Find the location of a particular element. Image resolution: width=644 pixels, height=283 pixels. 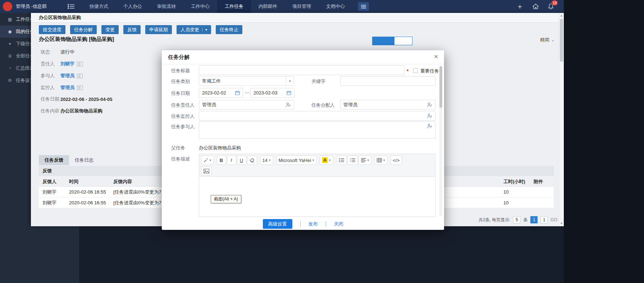

nav-item-document-center: 文档中心 is located at coordinates (335, 6).